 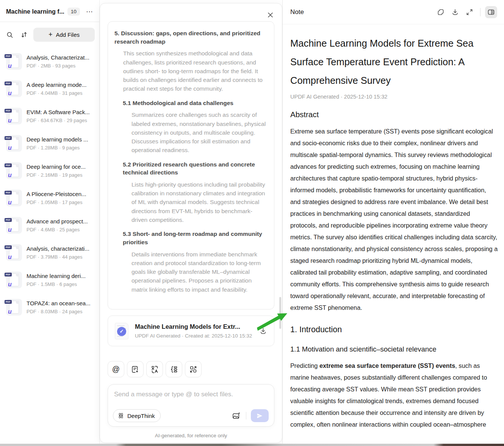 I want to click on add-files-button: + Add Files, so click(x=64, y=35).